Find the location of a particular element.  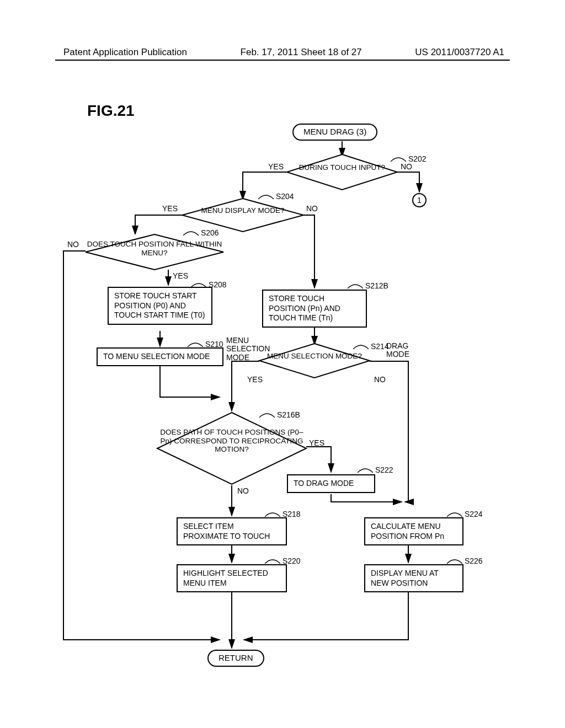

label-s216b-no: NO is located at coordinates (243, 491).